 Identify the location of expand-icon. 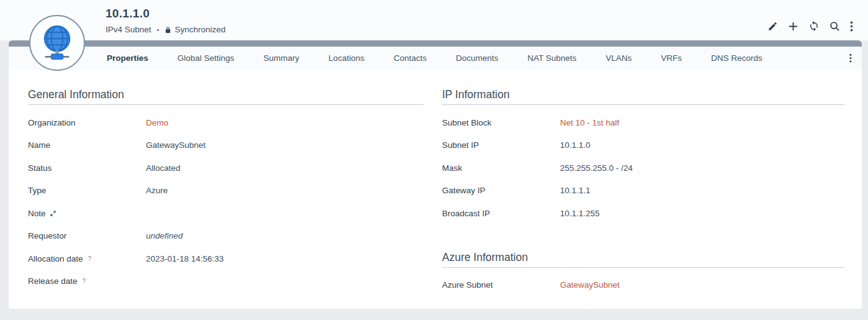
(53, 214).